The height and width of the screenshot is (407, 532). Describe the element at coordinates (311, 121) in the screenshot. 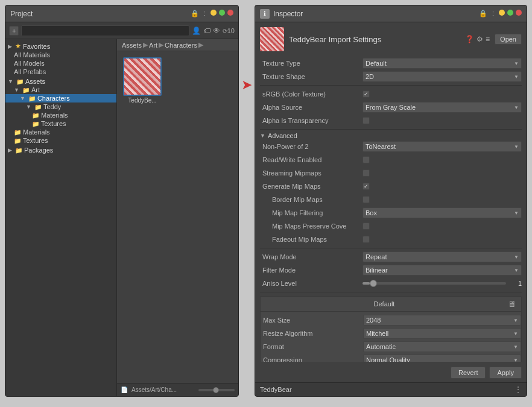

I see `alpha-transparency-label: Alpha Is Transparency` at that location.